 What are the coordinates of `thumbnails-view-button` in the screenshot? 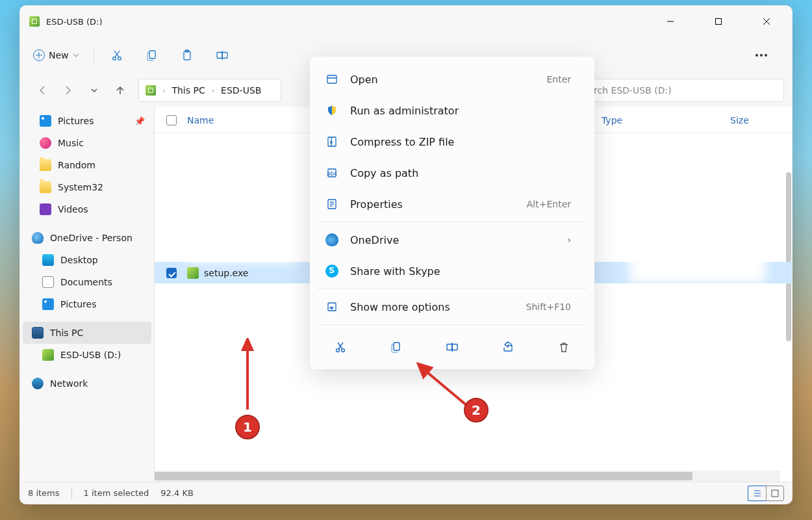 It's located at (775, 493).